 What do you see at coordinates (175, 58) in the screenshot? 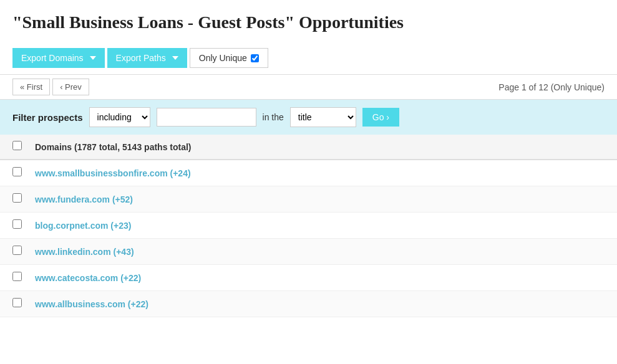
I see `export-paths-arrow-icon` at bounding box center [175, 58].